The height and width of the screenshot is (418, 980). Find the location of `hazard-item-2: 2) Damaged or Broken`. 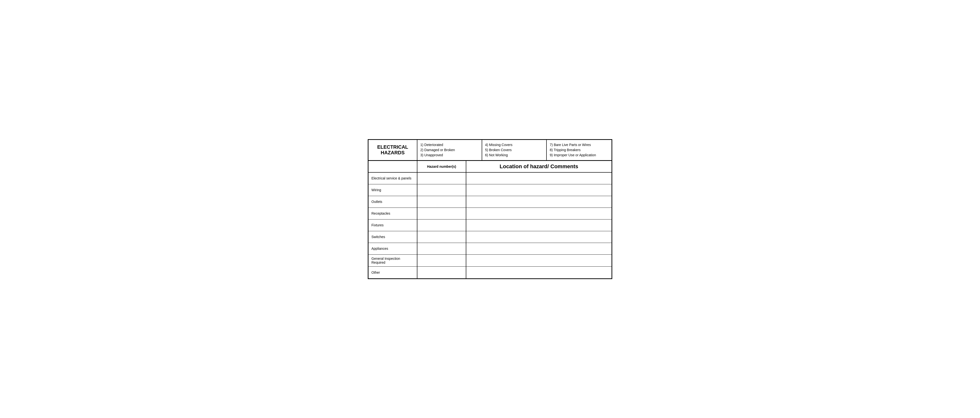

hazard-item-2: 2) Damaged or Broken is located at coordinates (450, 150).